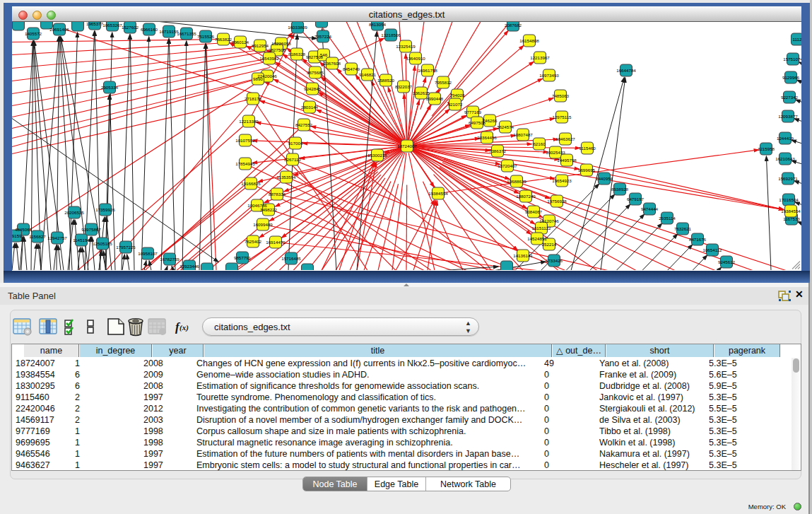 The height and width of the screenshot is (514, 812). Describe the element at coordinates (473, 112) in the screenshot. I see `svg-text: 9777169` at that location.